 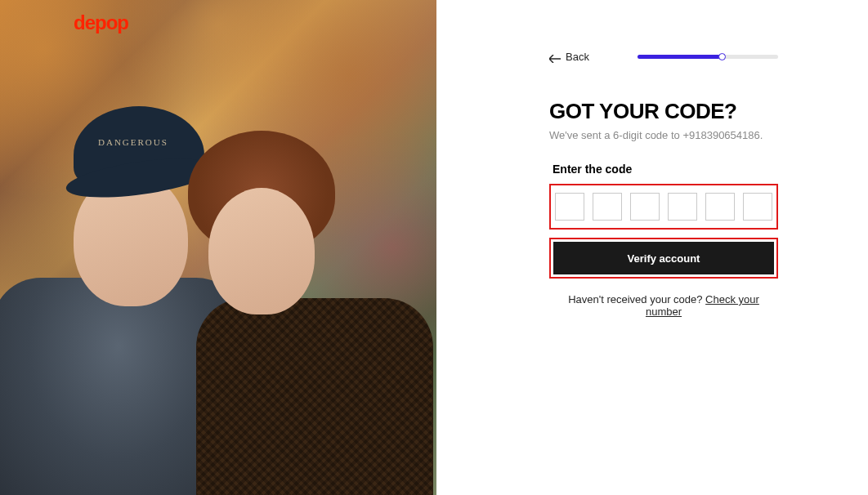 What do you see at coordinates (664, 258) in the screenshot?
I see `verify-account-button: Verify account` at bounding box center [664, 258].